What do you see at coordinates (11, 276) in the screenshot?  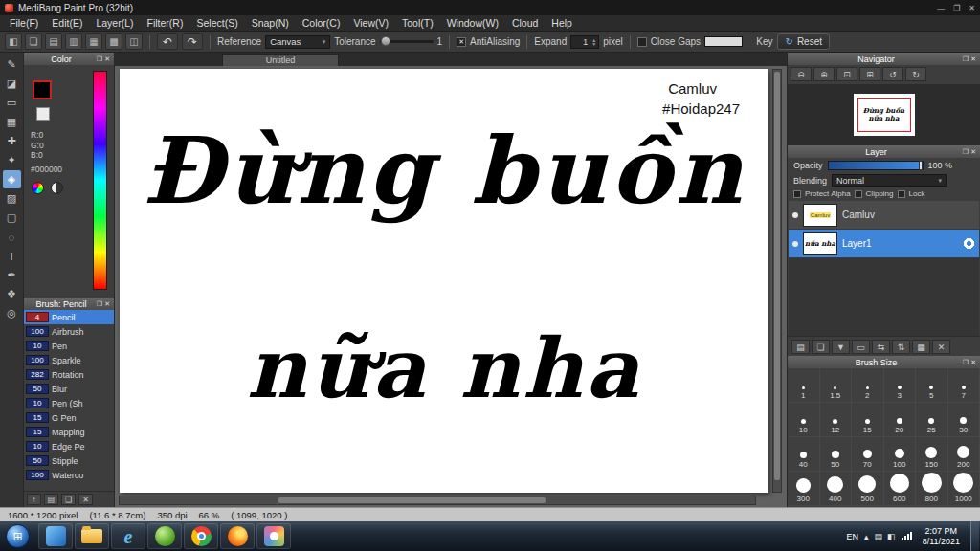 I see `eyedropper-tool: ✒` at bounding box center [11, 276].